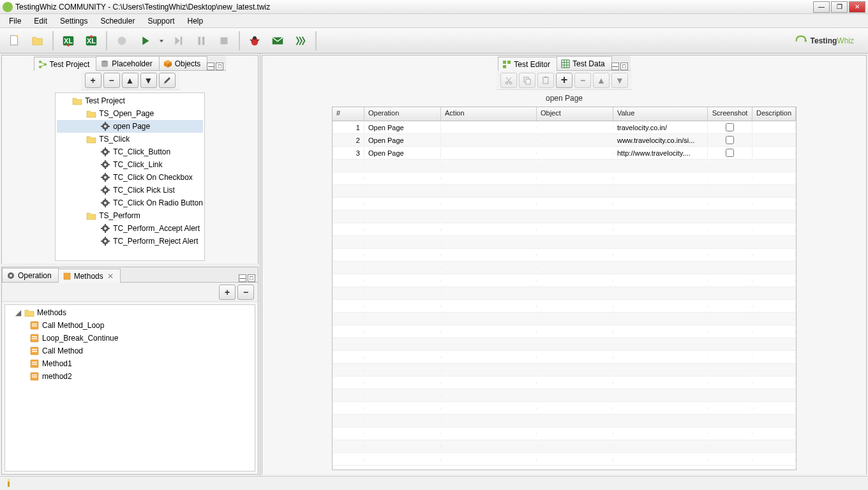 The width and height of the screenshot is (868, 490). I want to click on cell-value: travelocity.co.in/, so click(661, 128).